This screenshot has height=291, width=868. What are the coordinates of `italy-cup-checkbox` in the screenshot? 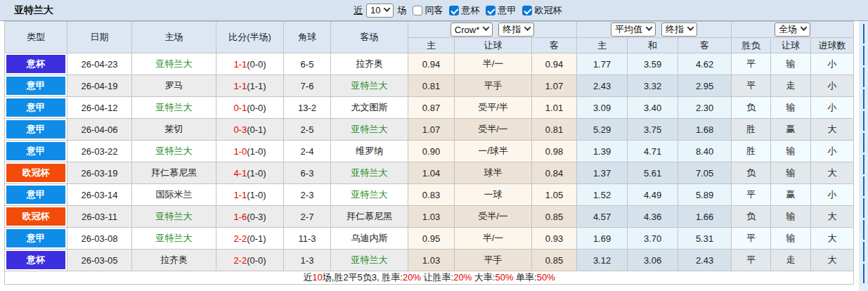 It's located at (454, 11).